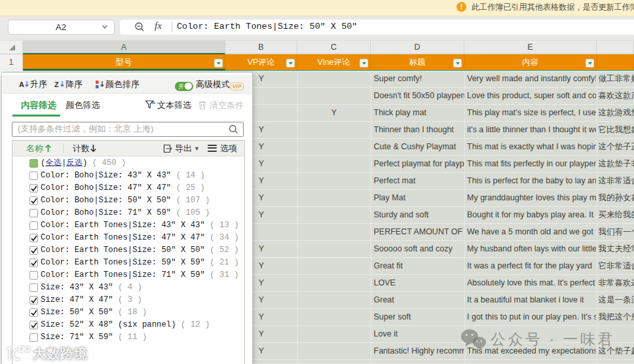 This screenshot has width=634, height=364. I want to click on cell-content-cn: 这款垫子非, so click(616, 164).